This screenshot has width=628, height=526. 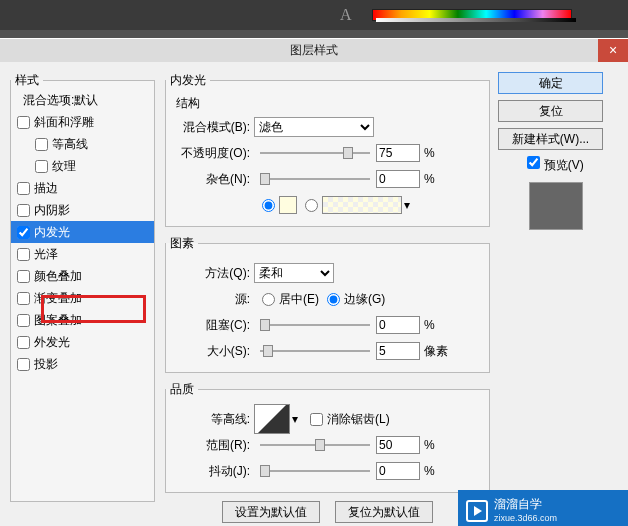 What do you see at coordinates (334, 300) in the screenshot?
I see `source-edge-radio` at bounding box center [334, 300].